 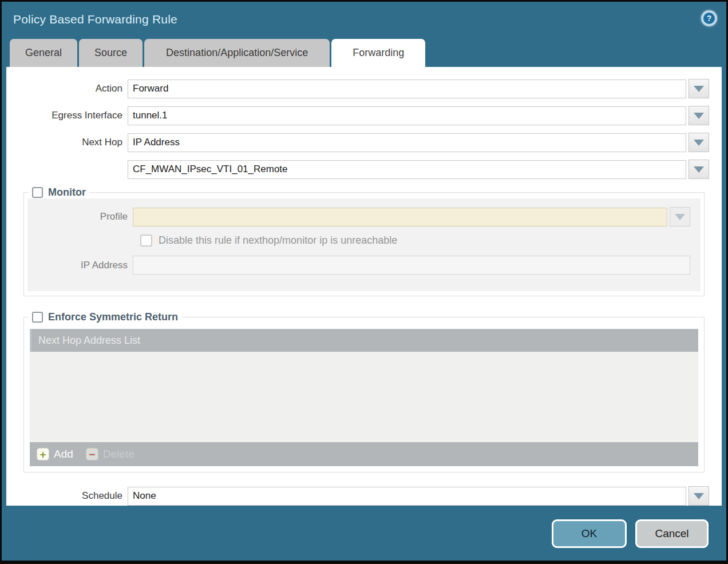 What do you see at coordinates (407, 169) in the screenshot?
I see `next-hop-address-field: CF_MWAN_IPsec_VTI_01_Remote` at bounding box center [407, 169].